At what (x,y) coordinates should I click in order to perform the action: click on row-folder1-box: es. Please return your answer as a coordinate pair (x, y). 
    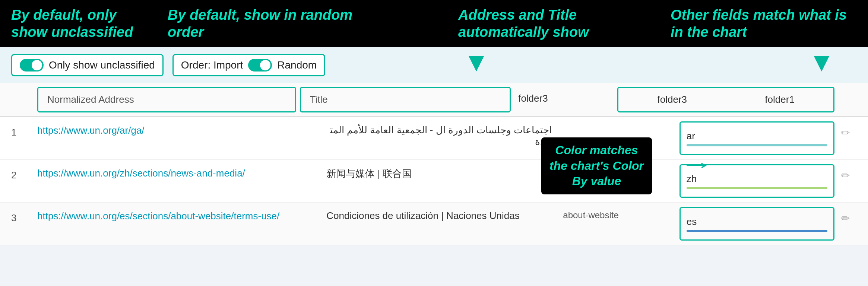
    Looking at the image, I should click on (757, 224).